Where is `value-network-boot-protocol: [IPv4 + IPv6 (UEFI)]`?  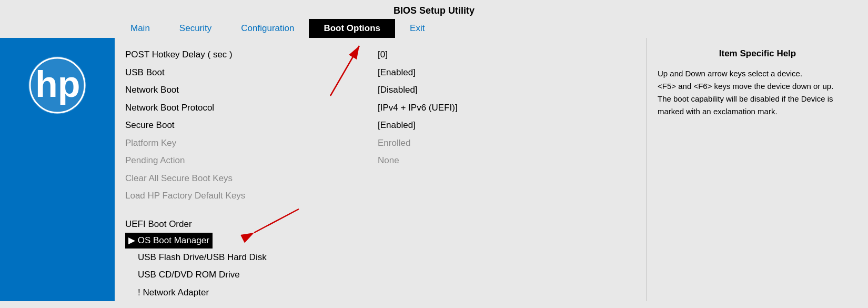
value-network-boot-protocol: [IPv4 + IPv6 (UEFI)] is located at coordinates (418, 108).